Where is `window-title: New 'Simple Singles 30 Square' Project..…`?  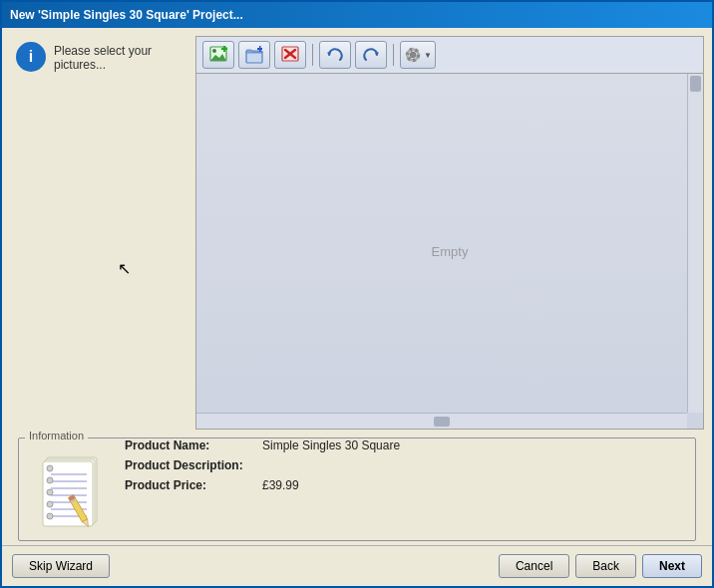
window-title: New 'Simple Singles 30 Square' Project..… is located at coordinates (127, 15).